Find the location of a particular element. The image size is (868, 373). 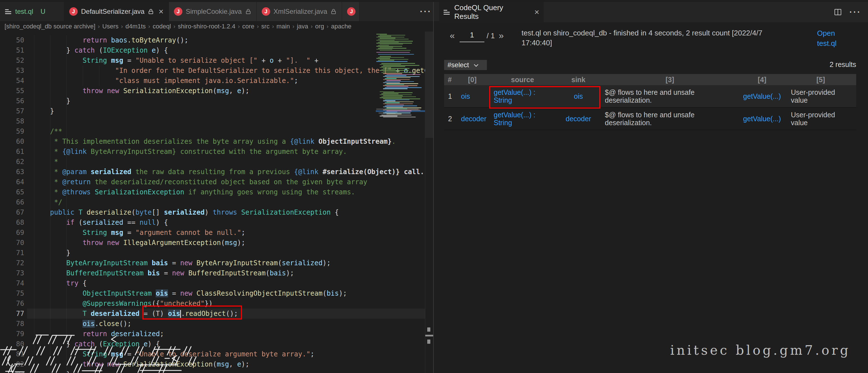

editor-actions: ··· is located at coordinates (429, 11).